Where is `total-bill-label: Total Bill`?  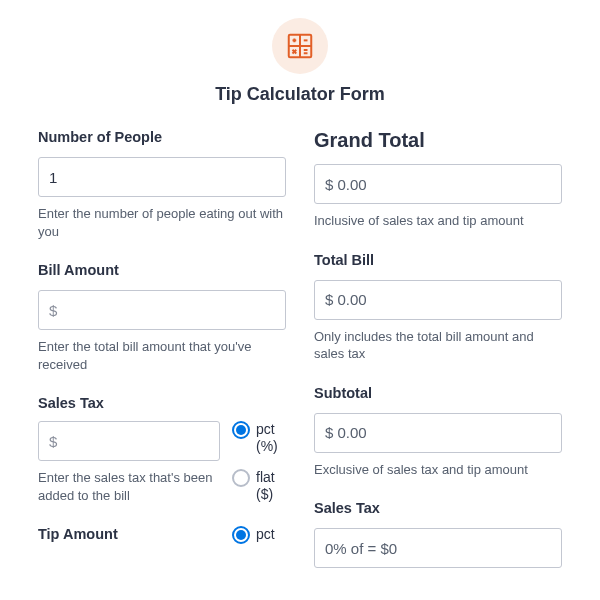
total-bill-label: Total Bill is located at coordinates (438, 260).